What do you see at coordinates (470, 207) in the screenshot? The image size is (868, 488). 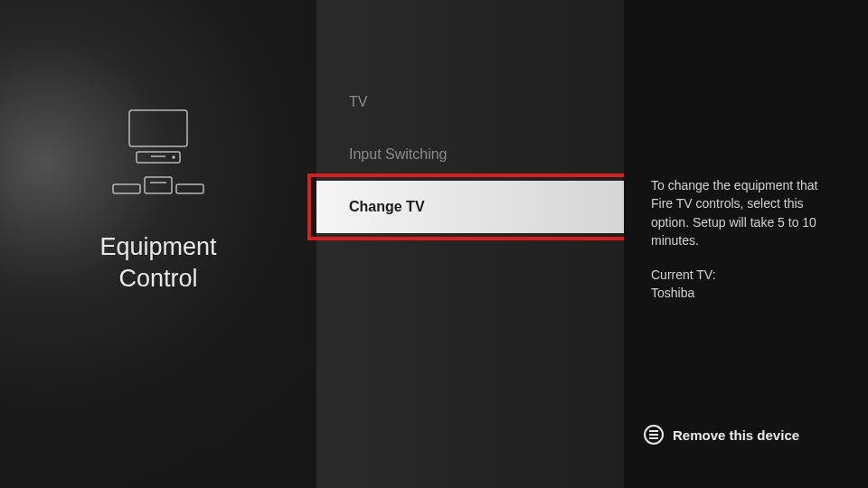 I see `menu-item-change-tv: Change TV` at bounding box center [470, 207].